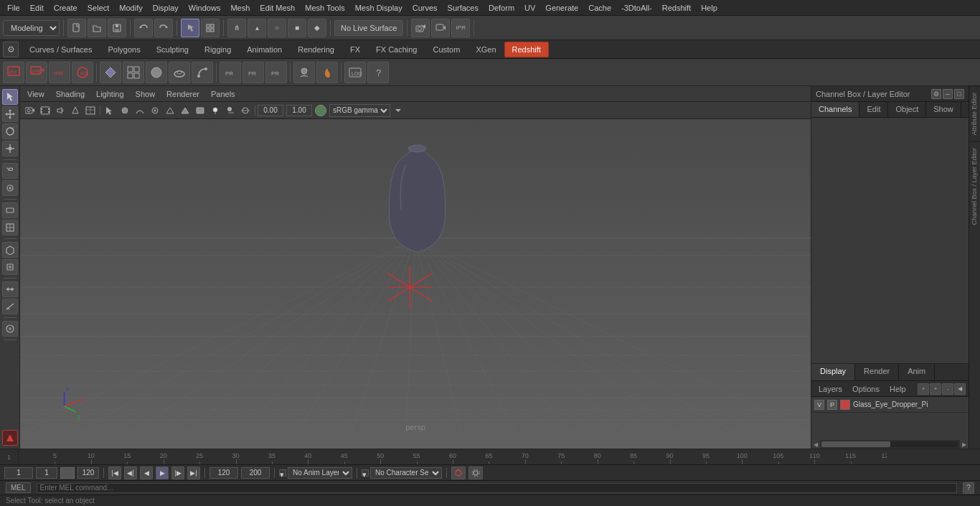 This screenshot has height=506, width=980. I want to click on rotate-tool-btn, so click(10, 131).